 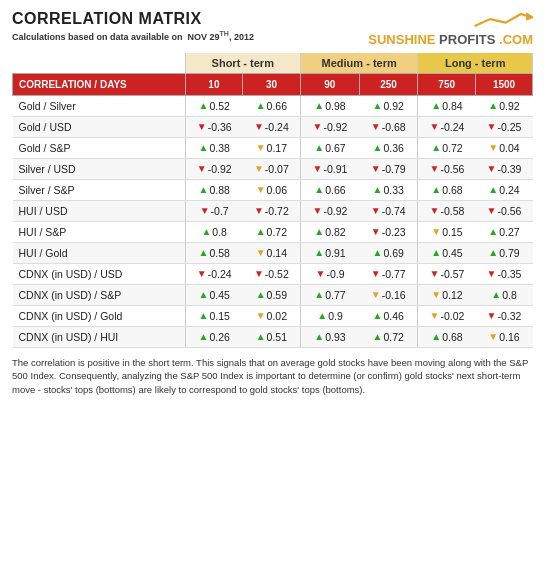 What do you see at coordinates (273, 338) in the screenshot?
I see `table-row: CDNX (in USD) / HUI▲0.26▲0.51▲0.93▲0.72▲…` at bounding box center [273, 338].